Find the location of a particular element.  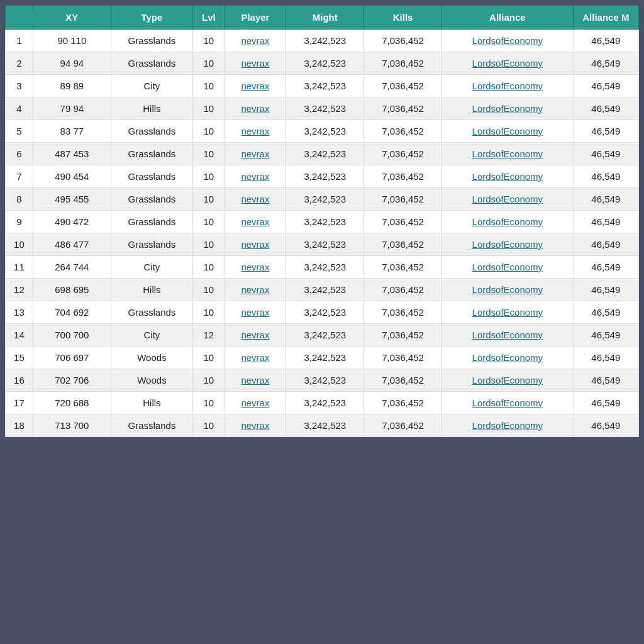

col-header-lvl: Lvl is located at coordinates (209, 18).